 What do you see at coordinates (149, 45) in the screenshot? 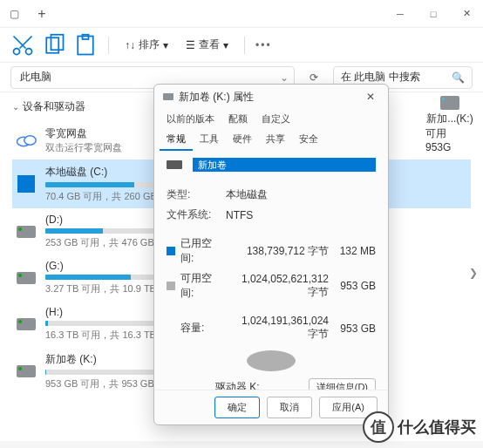
I see `sort-label: 排序` at bounding box center [149, 45].